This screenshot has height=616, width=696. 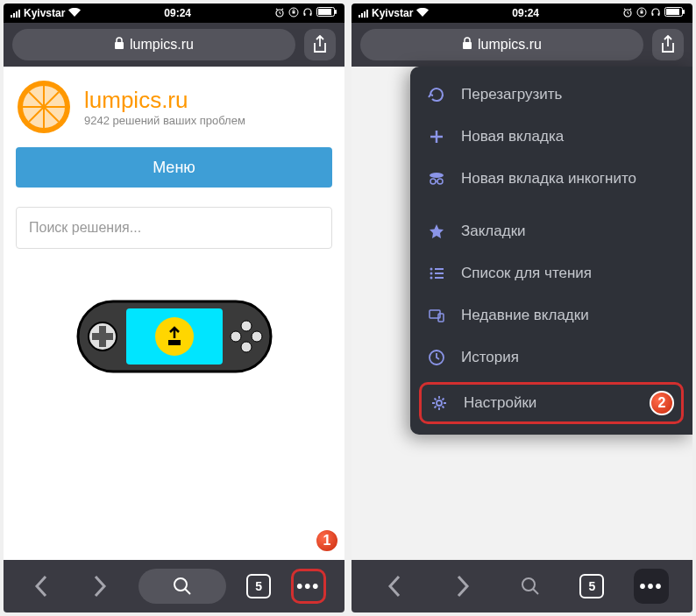 What do you see at coordinates (44, 107) in the screenshot?
I see `site-logo-icon` at bounding box center [44, 107].